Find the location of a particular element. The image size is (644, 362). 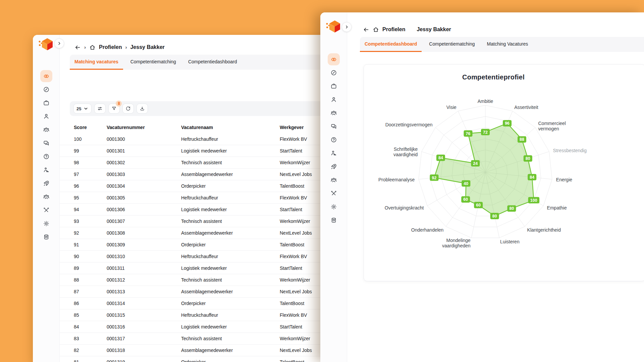

breadcrumb-page: Jessy Bakker is located at coordinates (147, 47).